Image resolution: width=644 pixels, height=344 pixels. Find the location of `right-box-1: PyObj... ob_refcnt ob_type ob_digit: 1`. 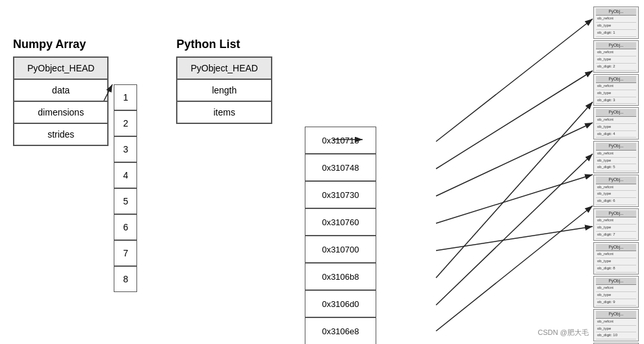

right-box-1: PyObj... ob_refcnt ob_type ob_digit: 1 is located at coordinates (616, 23).